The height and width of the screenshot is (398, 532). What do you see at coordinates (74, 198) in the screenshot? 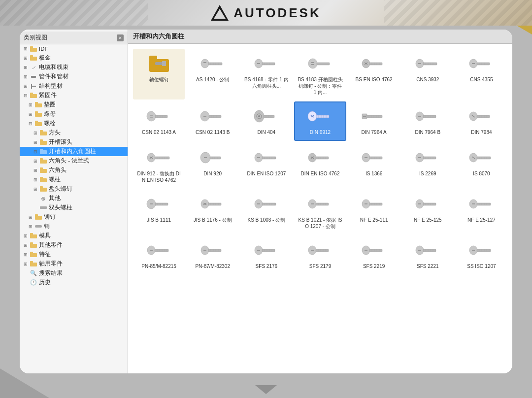
I see `sidebar-item-qita2: ◎ 其他` at bounding box center [74, 198].